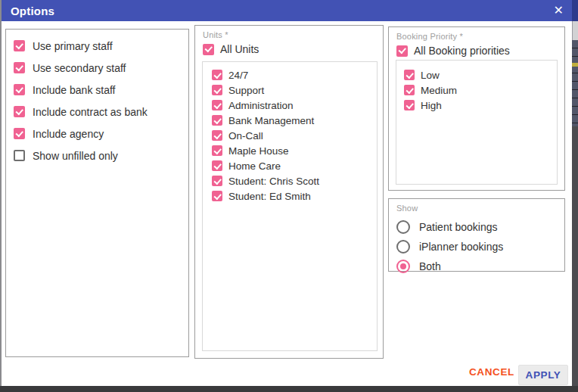 Image resolution: width=578 pixels, height=392 pixels. What do you see at coordinates (101, 89) in the screenshot?
I see `staff-option-row: Include bank staff` at bounding box center [101, 89].